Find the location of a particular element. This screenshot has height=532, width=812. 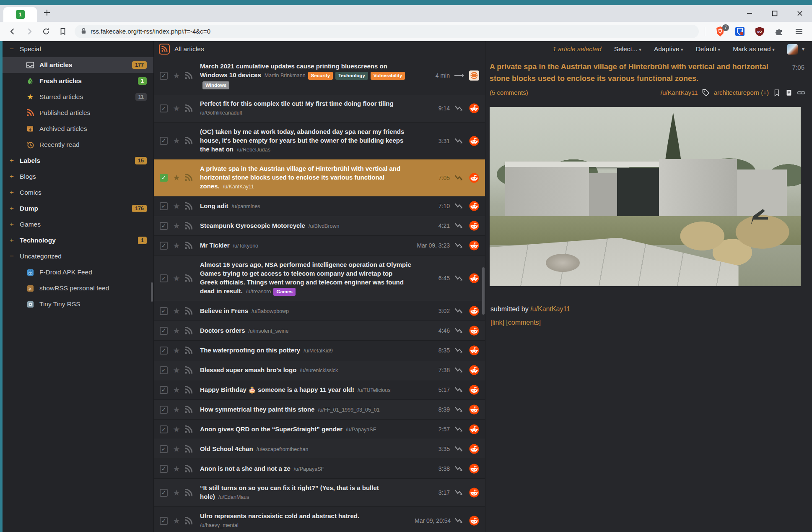

new-tab-button is located at coordinates (47, 13).